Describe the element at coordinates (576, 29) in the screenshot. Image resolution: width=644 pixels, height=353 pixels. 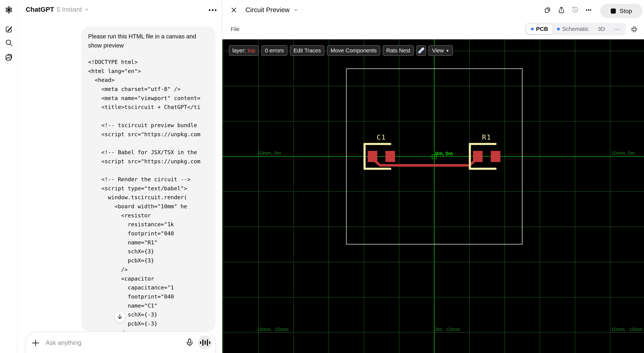
I see `tab-label: Schematic` at that location.